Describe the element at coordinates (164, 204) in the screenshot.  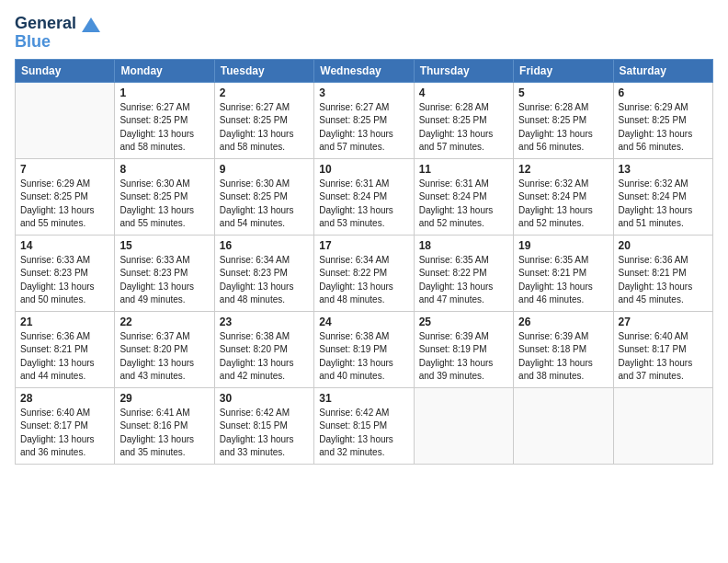
I see `day-info: Sunrise: 6:30 AMSunset: 8:25 PMDaylight:…` at that location.